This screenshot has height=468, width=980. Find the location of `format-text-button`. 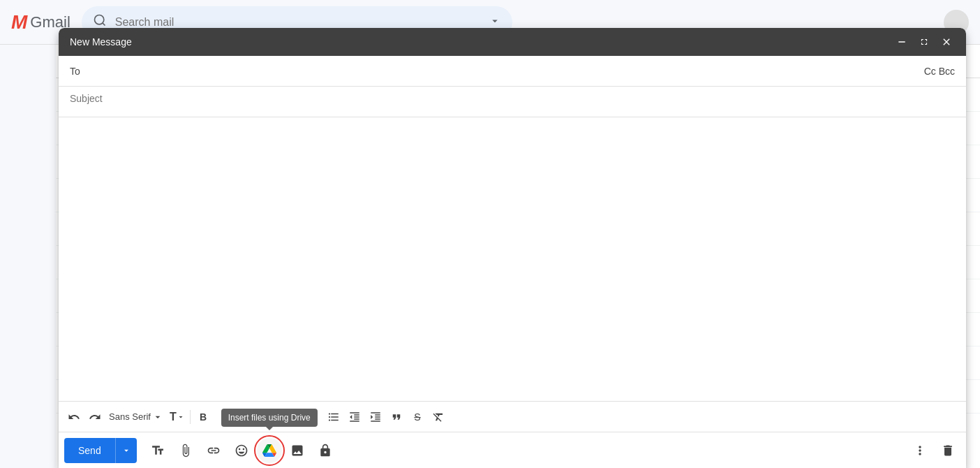

format-text-button is located at coordinates (158, 451).